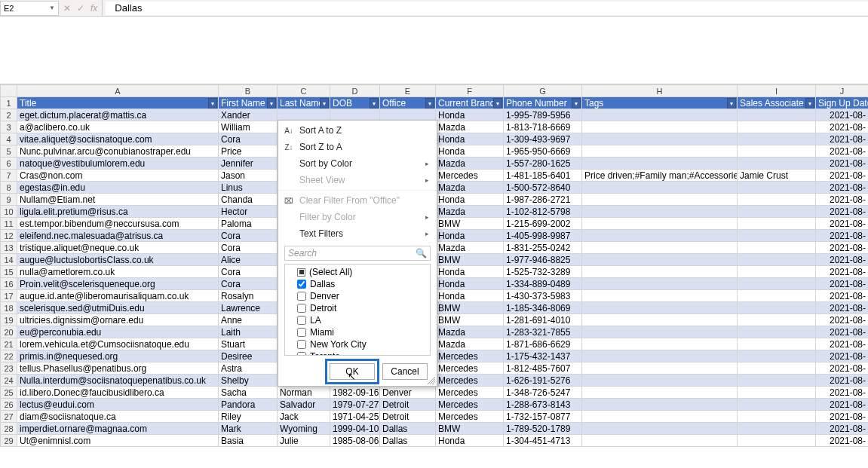 This screenshot has height=468, width=868. Describe the element at coordinates (543, 320) in the screenshot. I see `cell: 1-281-691-4010` at that location.